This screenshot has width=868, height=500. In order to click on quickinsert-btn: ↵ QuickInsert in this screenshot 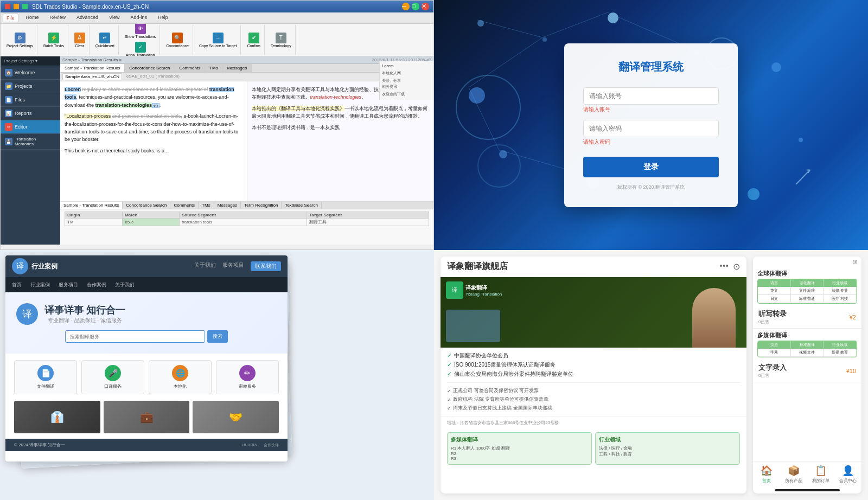, I will do `click(105, 40)`.